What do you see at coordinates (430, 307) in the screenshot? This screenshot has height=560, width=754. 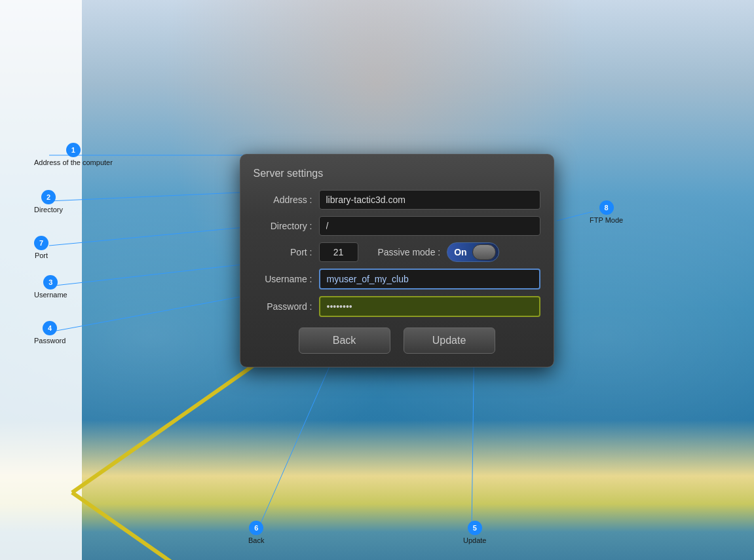 I see `password-input` at bounding box center [430, 307].